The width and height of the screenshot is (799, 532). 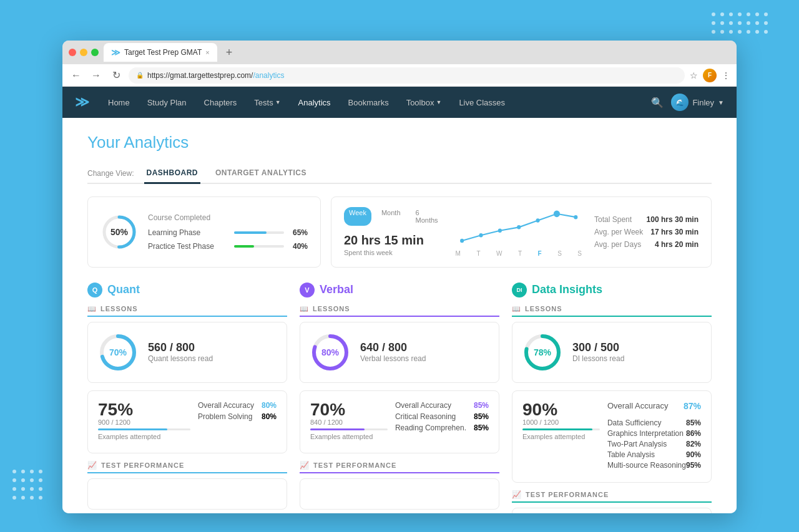 What do you see at coordinates (710, 75) in the screenshot?
I see `user-avatar-small: F` at bounding box center [710, 75].